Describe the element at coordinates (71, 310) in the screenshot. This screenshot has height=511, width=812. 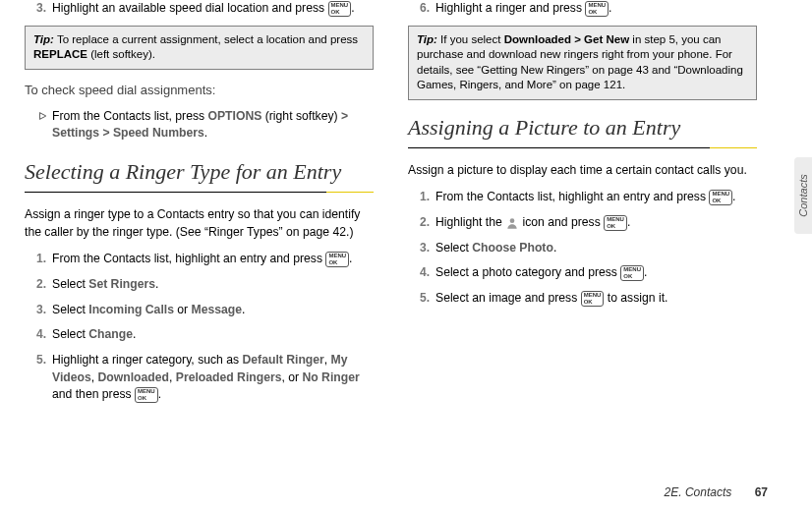
I see `rs3a: Select` at that location.